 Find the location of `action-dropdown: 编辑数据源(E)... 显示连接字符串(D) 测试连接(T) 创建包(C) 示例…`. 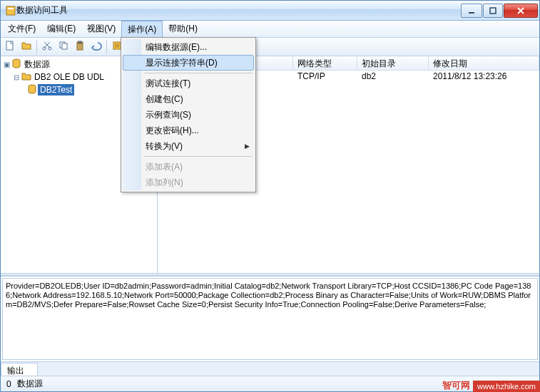

action-dropdown: 编辑数据源(E)... 显示连接字符串(D) 测试连接(T) 创建包(C) 示例… is located at coordinates (188, 115).